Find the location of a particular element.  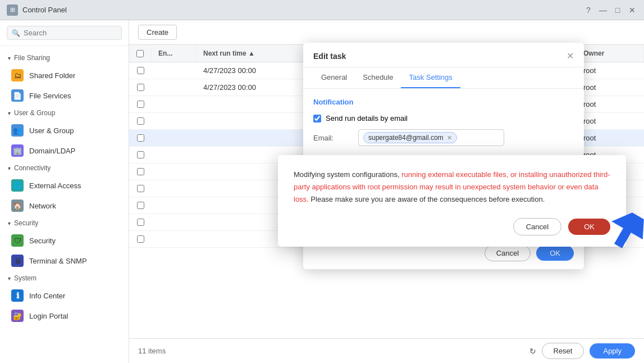

refresh-icon: ↻ is located at coordinates (533, 351).